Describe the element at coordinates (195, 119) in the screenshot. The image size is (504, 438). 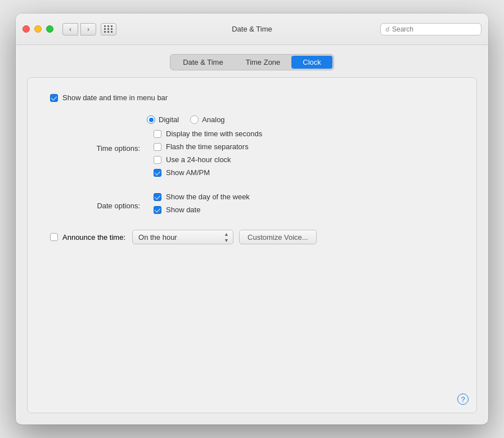
I see `analog-radio` at that location.